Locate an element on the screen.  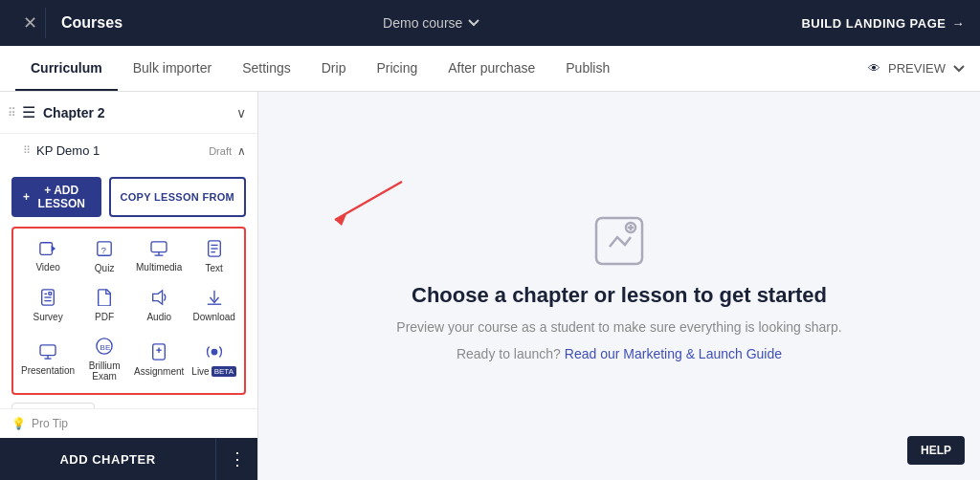
lesson-type-assignment: Assignment is located at coordinates (159, 360).